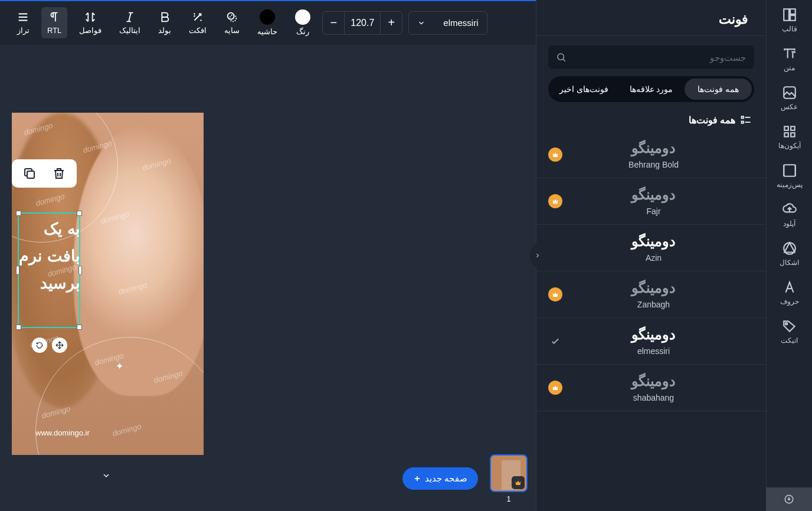 The height and width of the screenshot is (511, 812). Describe the element at coordinates (80, 270) in the screenshot. I see `resize-handle-mr` at that location.